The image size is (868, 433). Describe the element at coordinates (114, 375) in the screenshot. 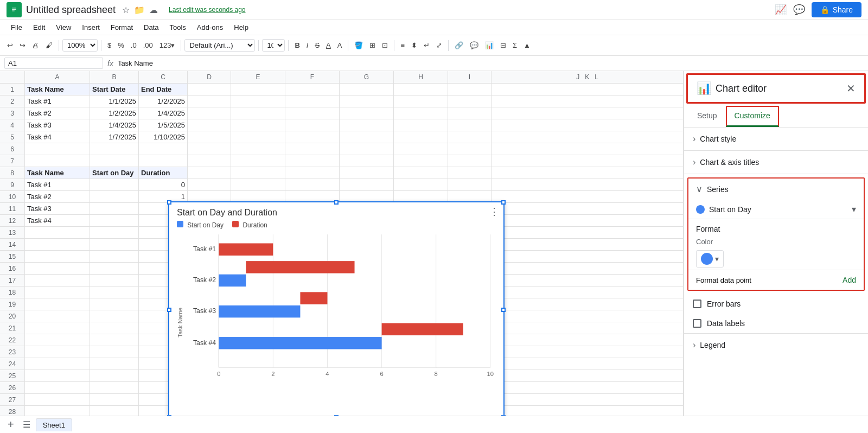

I see `cell-b25` at that location.